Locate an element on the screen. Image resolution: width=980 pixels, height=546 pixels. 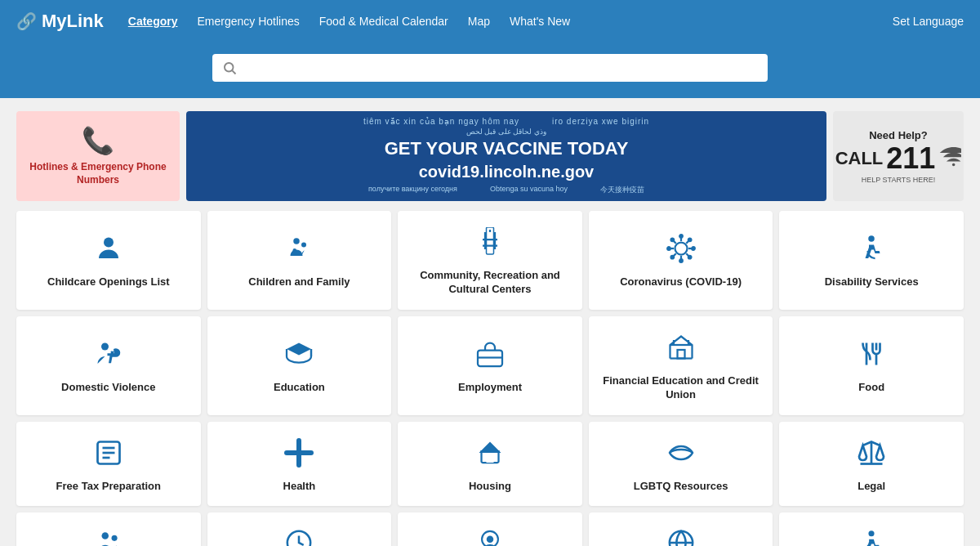
card-food-label: Food is located at coordinates (871, 387).